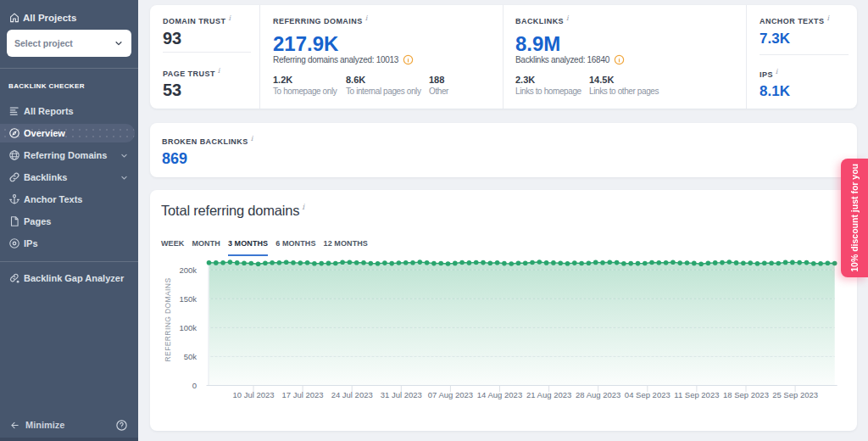 This screenshot has height=441, width=868. What do you see at coordinates (188, 299) in the screenshot?
I see `svg-text: 150k` at bounding box center [188, 299].